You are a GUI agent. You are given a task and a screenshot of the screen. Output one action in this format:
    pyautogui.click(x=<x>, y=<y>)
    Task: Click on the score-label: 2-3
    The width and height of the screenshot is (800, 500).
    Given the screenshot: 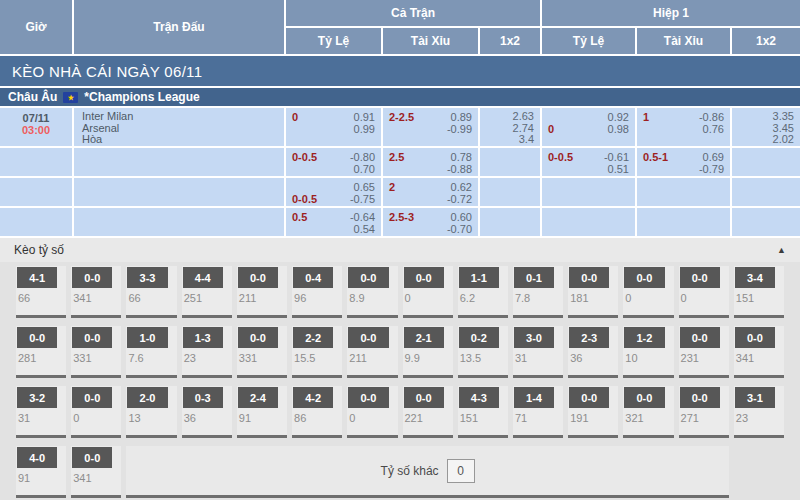 What is the action you would take?
    pyautogui.click(x=589, y=338)
    